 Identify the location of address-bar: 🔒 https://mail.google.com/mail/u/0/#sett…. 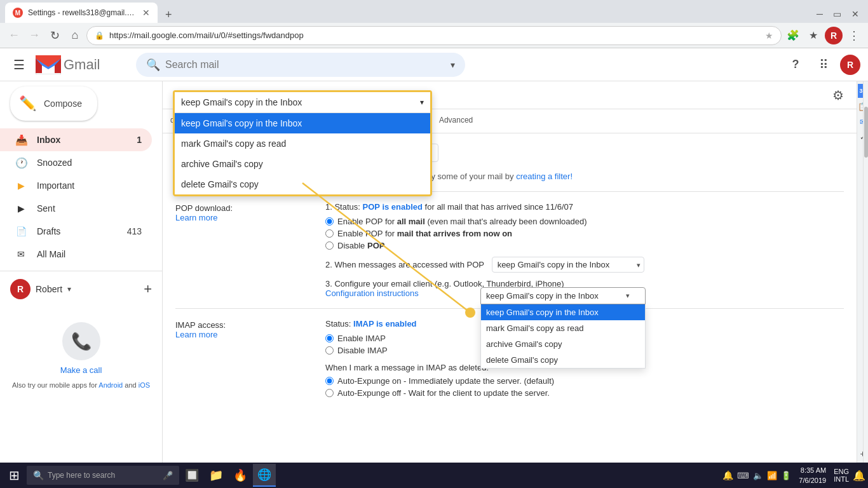
(434, 36).